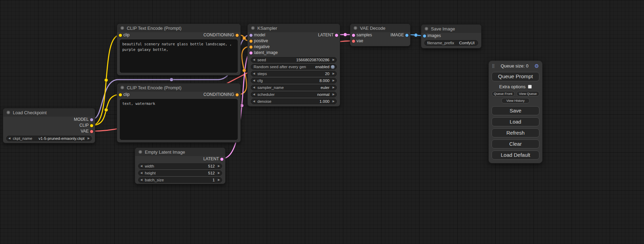 Image resolution: width=644 pixels, height=244 pixels. Describe the element at coordinates (333, 67) in the screenshot. I see `toggle-knob-icon` at that location.